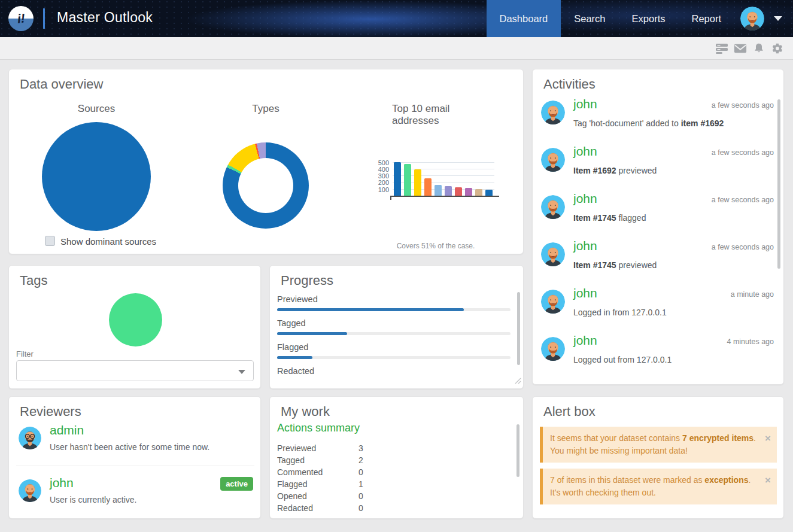 The width and height of the screenshot is (793, 532). I want to click on top10-bar-chart, so click(443, 178).